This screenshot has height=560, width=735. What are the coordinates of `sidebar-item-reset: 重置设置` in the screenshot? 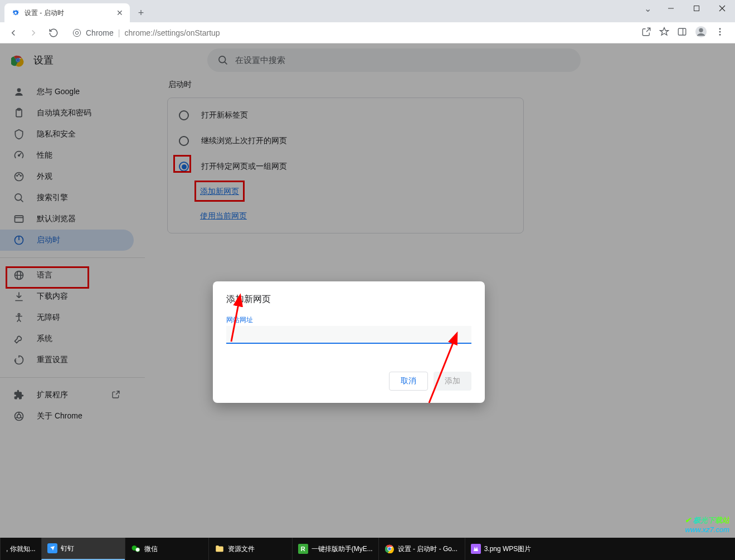 It's located at (67, 360).